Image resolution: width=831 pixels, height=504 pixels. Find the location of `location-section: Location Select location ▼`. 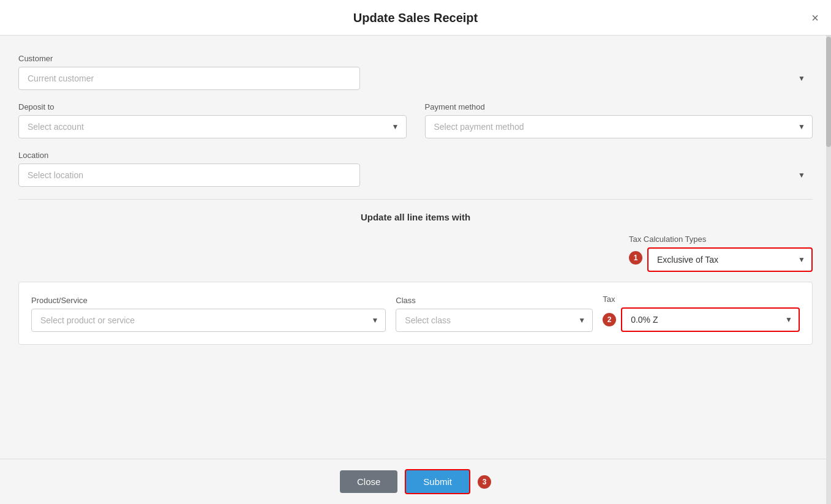

location-section: Location Select location ▼ is located at coordinates (415, 169).